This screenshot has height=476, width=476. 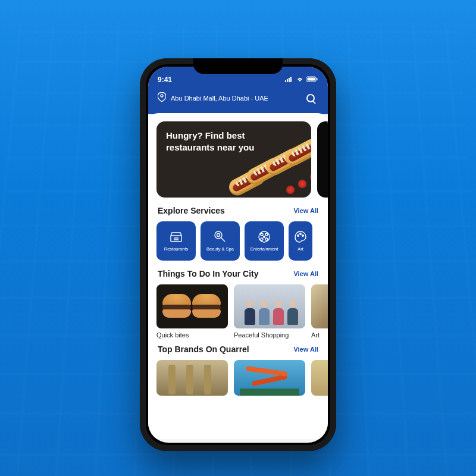 What do you see at coordinates (311, 98) in the screenshot?
I see `search-icon` at bounding box center [311, 98].